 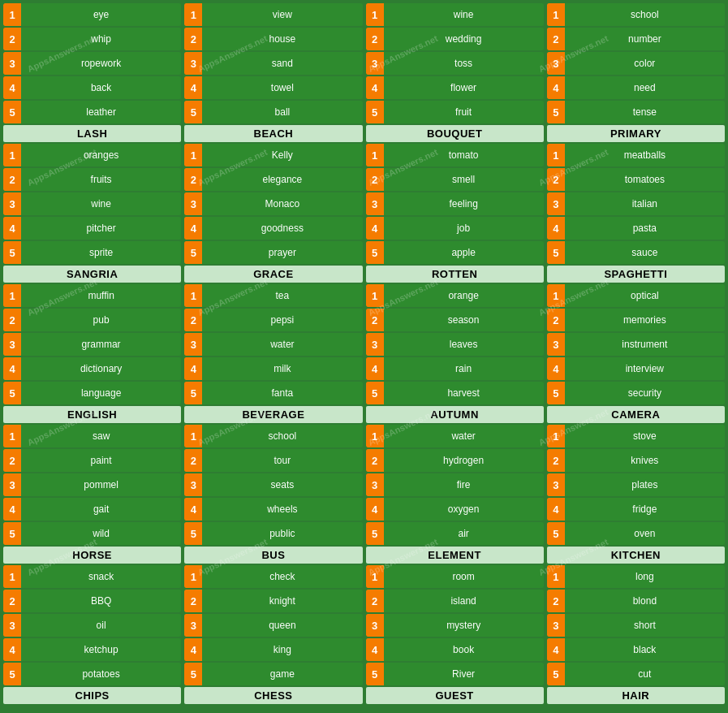 What do you see at coordinates (93, 577) in the screenshot?
I see `word-row: 1snack` at bounding box center [93, 577].